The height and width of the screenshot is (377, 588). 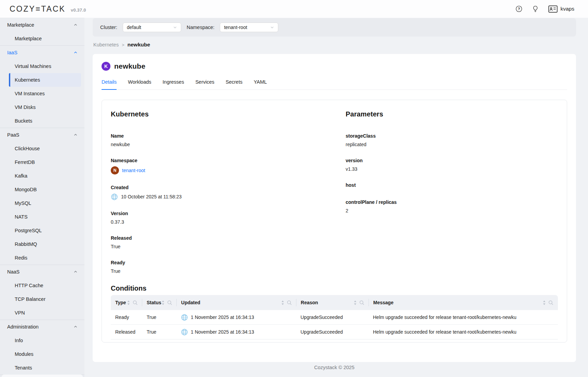 I want to click on tab-secrets: Secrets, so click(x=234, y=85).